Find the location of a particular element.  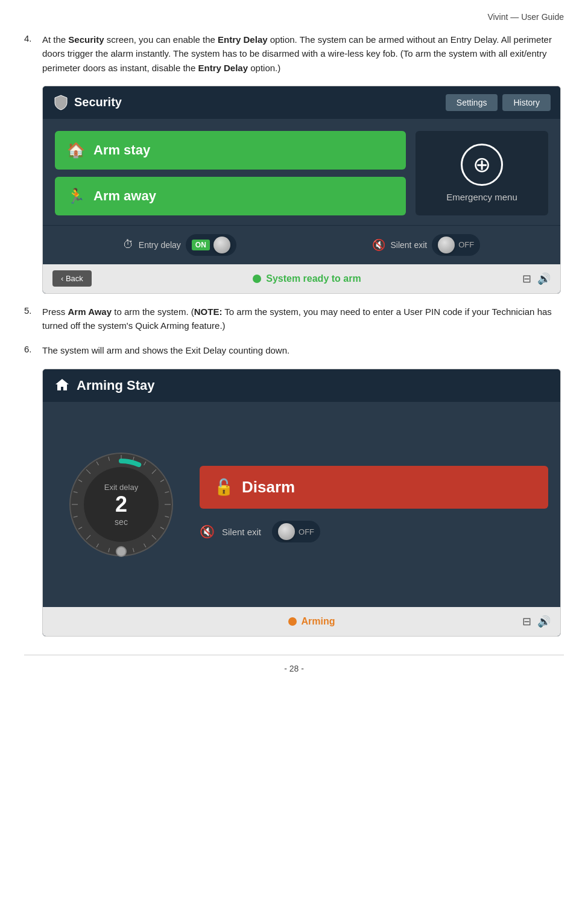

status-dot-orange is located at coordinates (292, 622).